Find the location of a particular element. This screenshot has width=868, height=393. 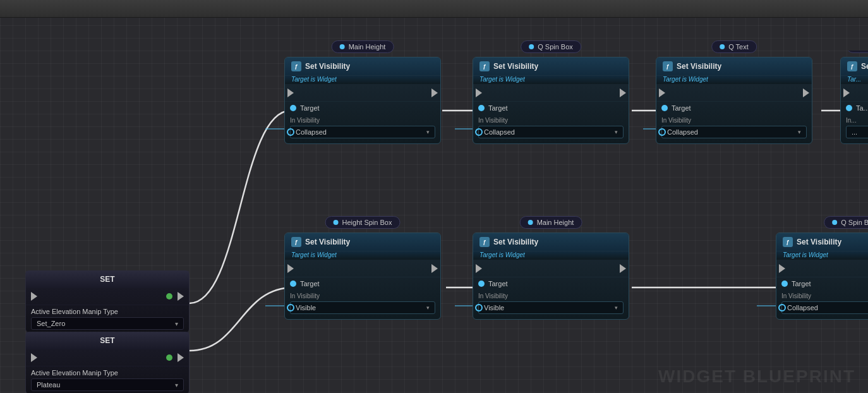

node-rand: Rand... ƒ Se... Tar... Ta... In... ... is located at coordinates (854, 97).